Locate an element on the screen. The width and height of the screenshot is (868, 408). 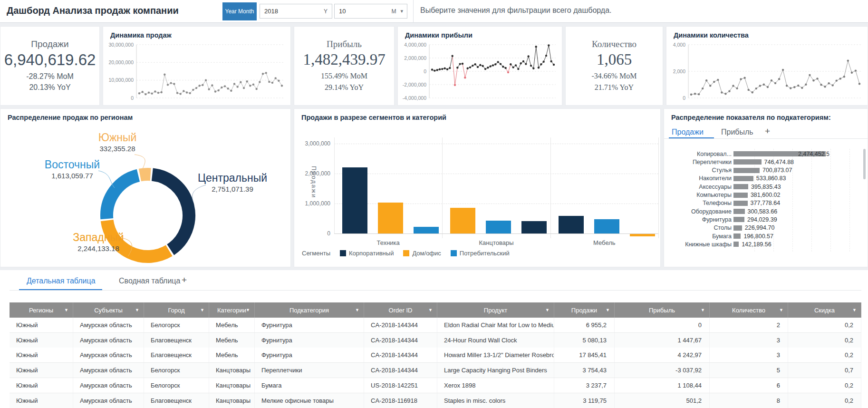
page-title: Дашборд Анализа продаж компании is located at coordinates (93, 10).